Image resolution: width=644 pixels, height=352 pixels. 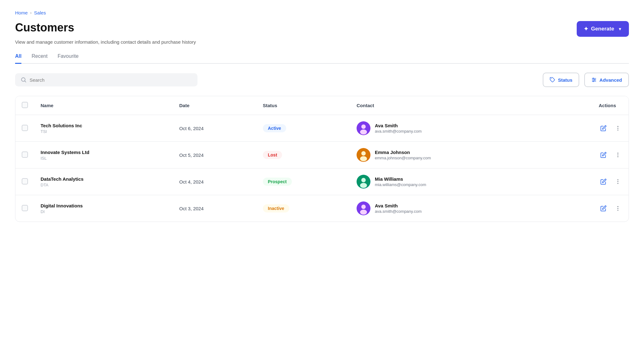 I want to click on search-icon, so click(x=24, y=80).